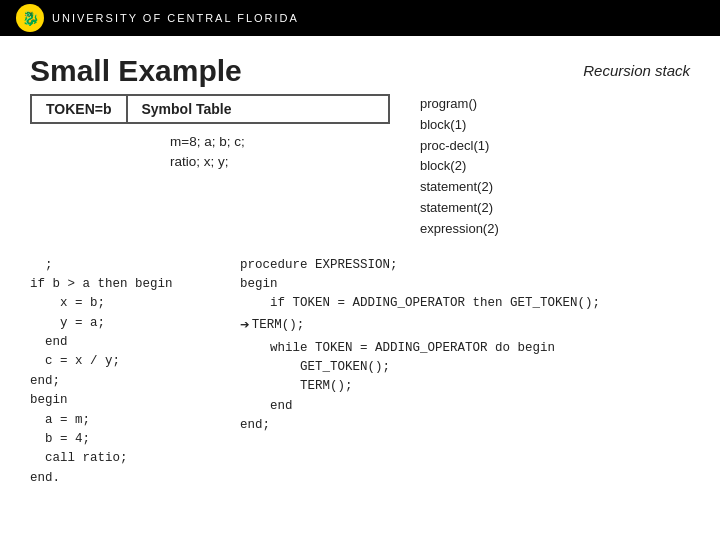  What do you see at coordinates (135, 458) in the screenshot?
I see `left-code-line-10: call ratio;` at bounding box center [135, 458].